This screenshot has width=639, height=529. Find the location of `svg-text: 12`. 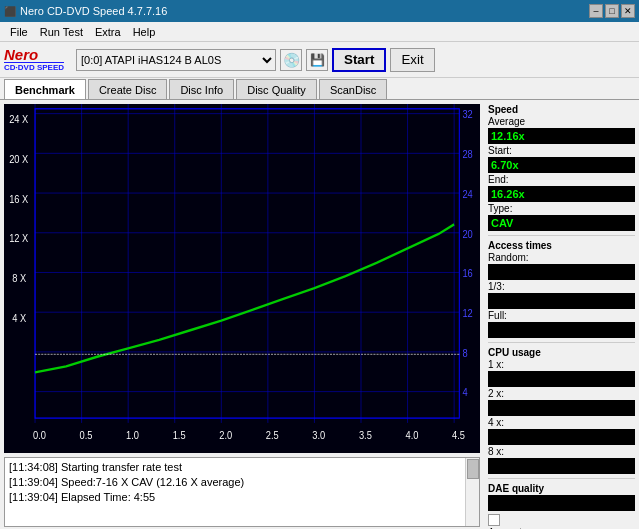

svg-text: 12 is located at coordinates (468, 313).